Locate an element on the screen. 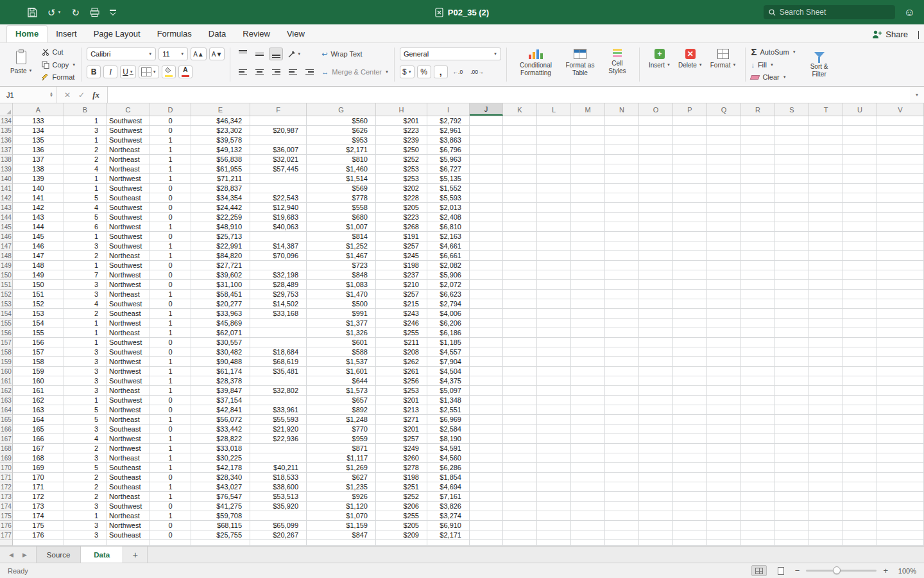  cell-F155 is located at coordinates (278, 324).